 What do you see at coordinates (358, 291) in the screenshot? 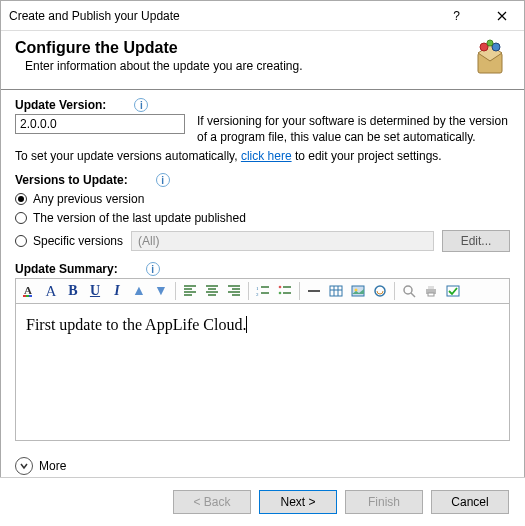
I see `image-icon` at bounding box center [358, 291].